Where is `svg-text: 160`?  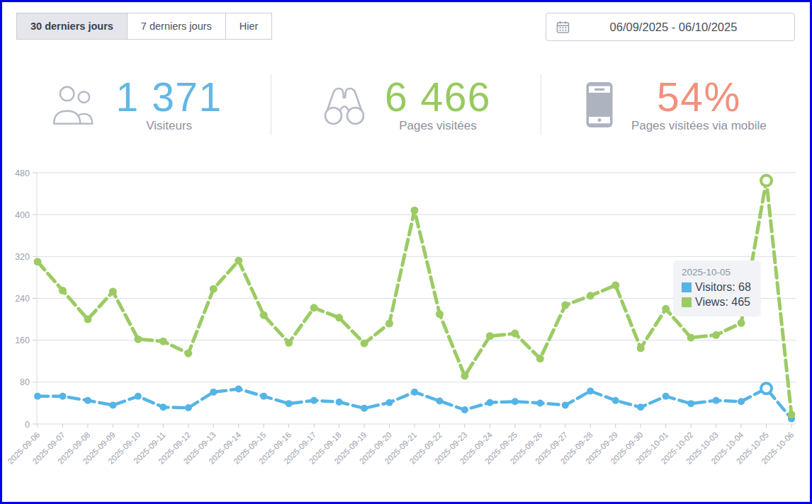
svg-text: 160 is located at coordinates (23, 340).